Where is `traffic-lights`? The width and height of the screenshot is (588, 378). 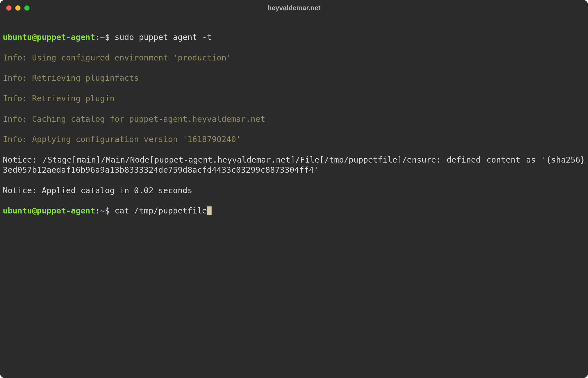
traffic-lights is located at coordinates (18, 8).